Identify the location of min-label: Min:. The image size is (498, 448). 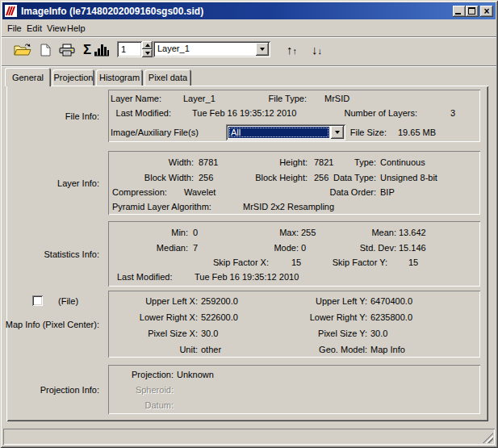
(179, 232).